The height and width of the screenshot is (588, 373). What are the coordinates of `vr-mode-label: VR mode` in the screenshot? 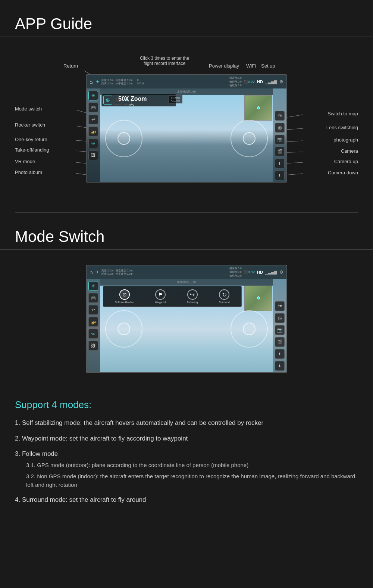 It's located at (25, 161).